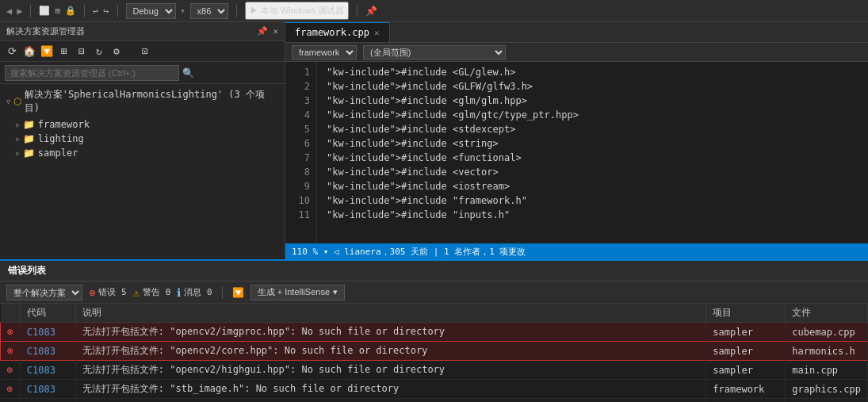 The width and height of the screenshot is (868, 402). Describe the element at coordinates (143, 139) in the screenshot. I see `tree-item-lighting: ▷ 📁 lighting` at that location.